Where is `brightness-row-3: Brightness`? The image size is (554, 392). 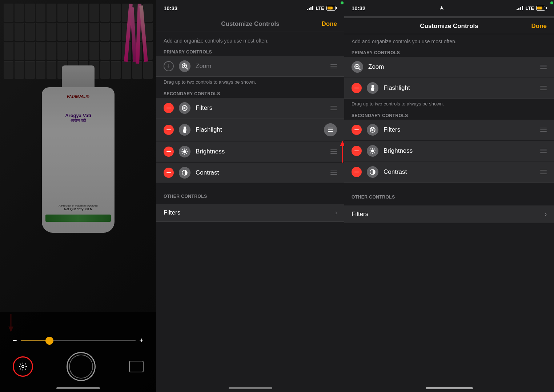
brightness-row-3: Brightness is located at coordinates (449, 151).